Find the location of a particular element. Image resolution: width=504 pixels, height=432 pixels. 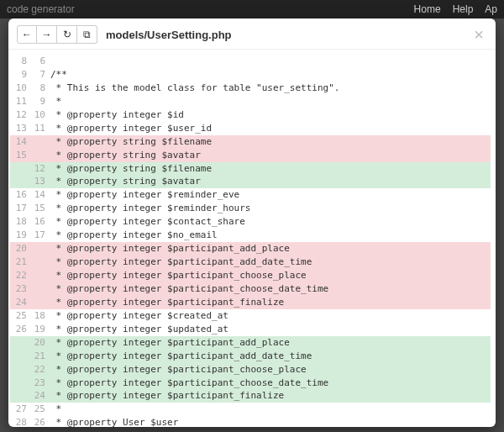

code-content: * @property string $avatar is located at coordinates (269, 155).